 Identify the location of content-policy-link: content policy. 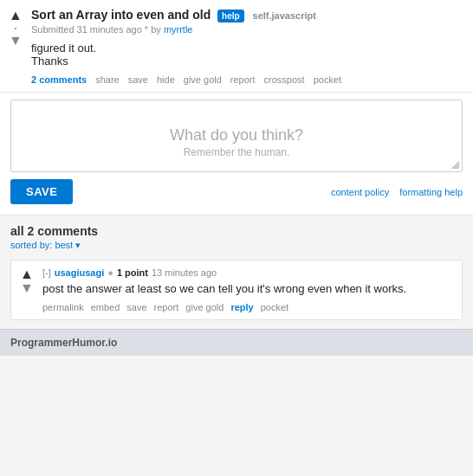
(360, 192).